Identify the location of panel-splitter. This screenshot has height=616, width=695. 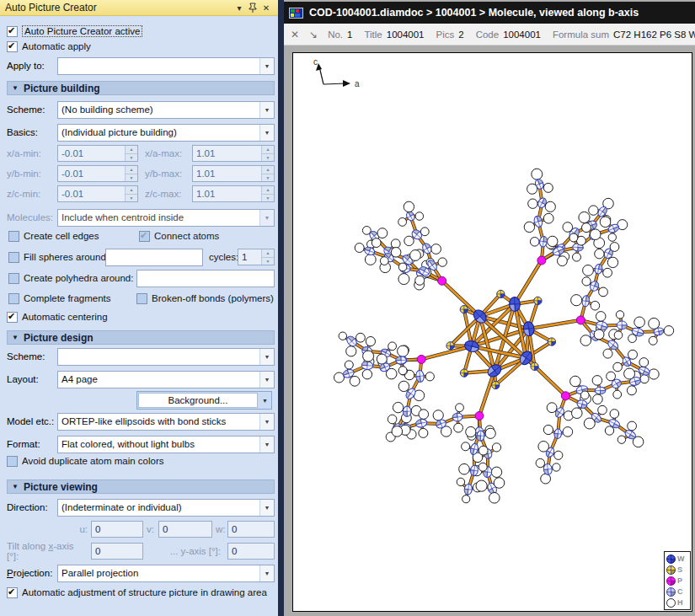
(281, 308).